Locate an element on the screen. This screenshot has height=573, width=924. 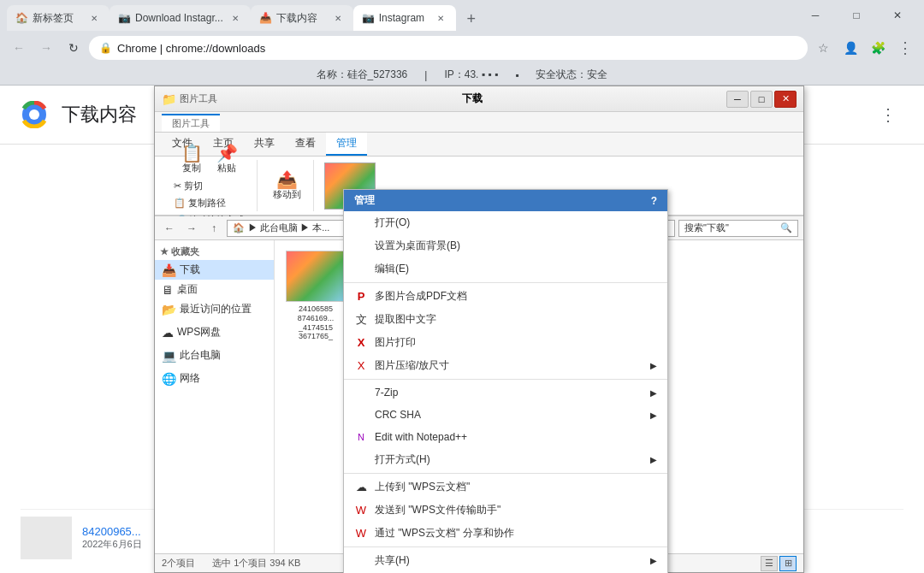
wps-section: ☁ WPS网盘 is located at coordinates (214, 332).